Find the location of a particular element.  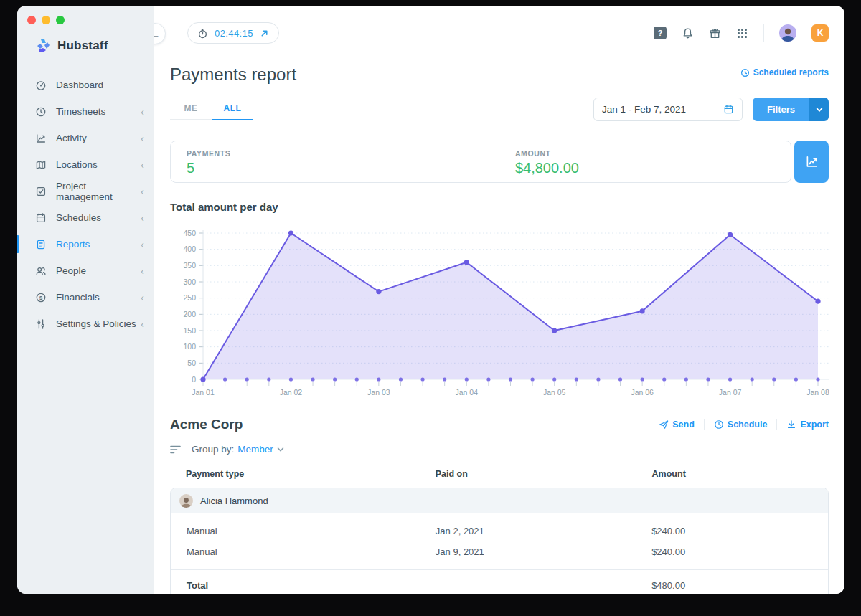

timer-widget: 02:44:15 is located at coordinates (233, 33).